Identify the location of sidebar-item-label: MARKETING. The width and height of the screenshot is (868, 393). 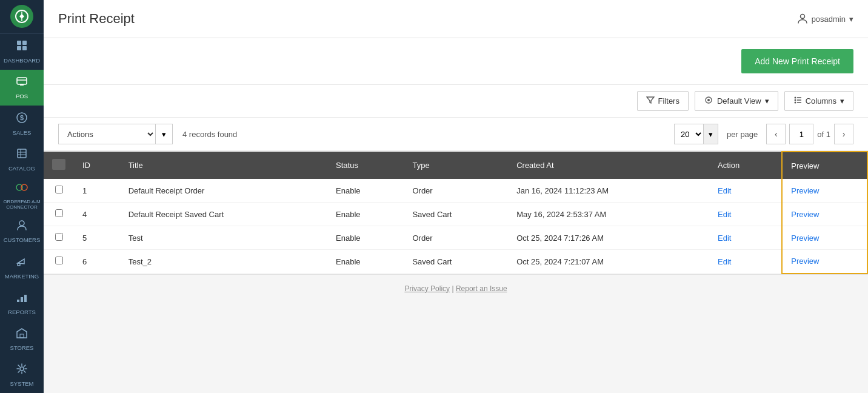
(22, 277).